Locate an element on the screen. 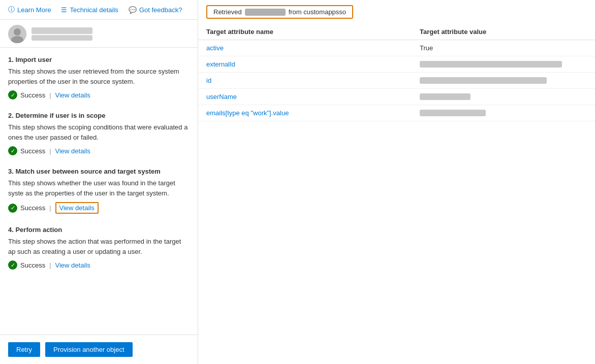  feedback-icon: 💬 is located at coordinates (133, 10).